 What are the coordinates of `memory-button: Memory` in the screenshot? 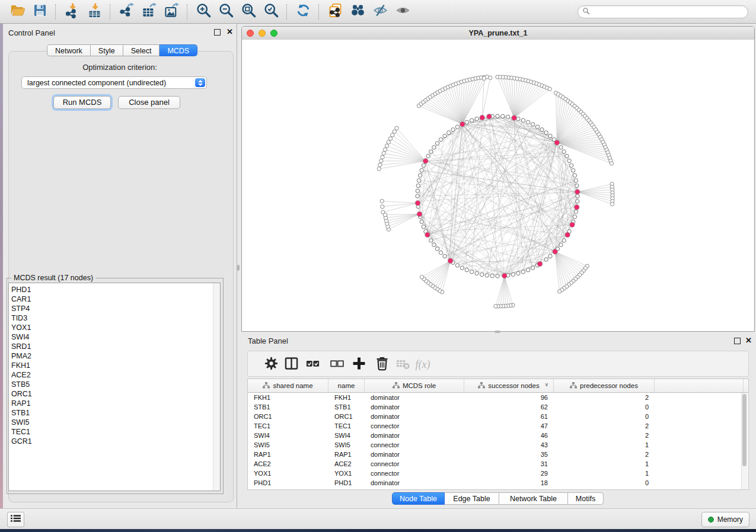 It's located at (726, 520).